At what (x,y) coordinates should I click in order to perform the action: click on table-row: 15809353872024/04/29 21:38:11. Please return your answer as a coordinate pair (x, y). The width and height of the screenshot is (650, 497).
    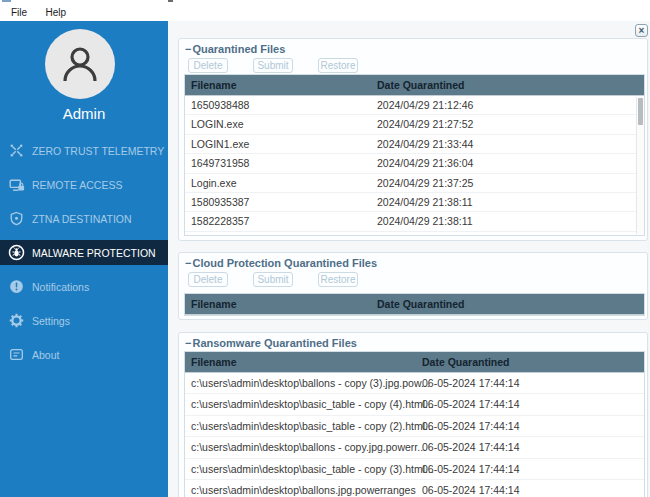
    Looking at the image, I should click on (414, 202).